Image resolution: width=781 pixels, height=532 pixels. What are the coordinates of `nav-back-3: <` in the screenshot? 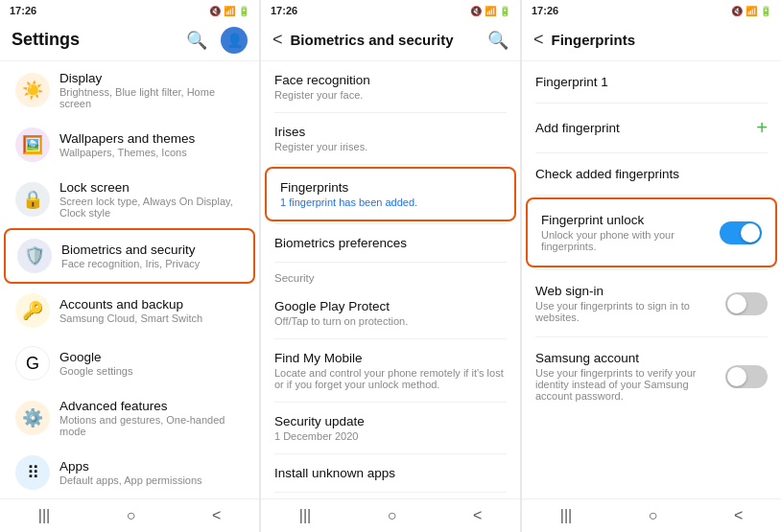 It's located at (739, 516).